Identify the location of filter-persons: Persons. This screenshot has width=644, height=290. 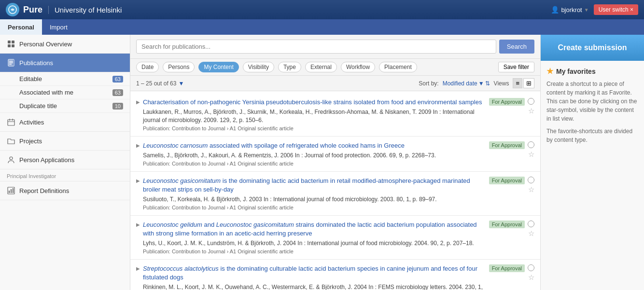
(179, 67).